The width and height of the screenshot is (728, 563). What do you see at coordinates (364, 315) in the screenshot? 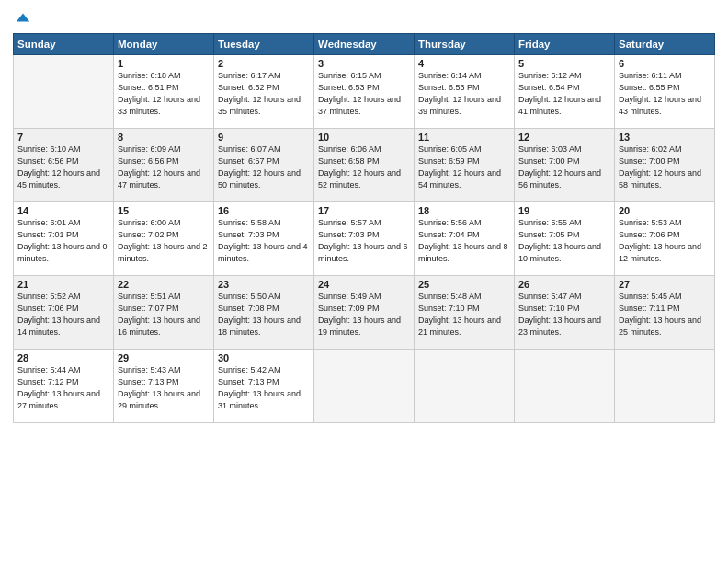
I see `sun-info: Sunrise: 5:49 AMSunset: 7:09 PMDaylight:…` at bounding box center [364, 315].